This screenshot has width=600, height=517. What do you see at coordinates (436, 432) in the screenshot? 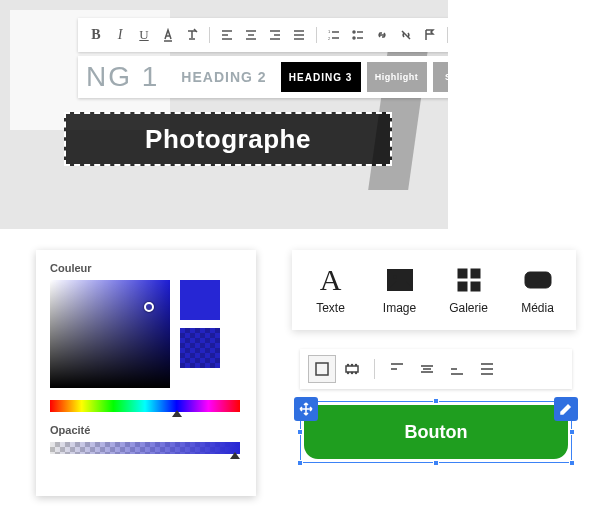
I see `selection-frame` at bounding box center [436, 432].